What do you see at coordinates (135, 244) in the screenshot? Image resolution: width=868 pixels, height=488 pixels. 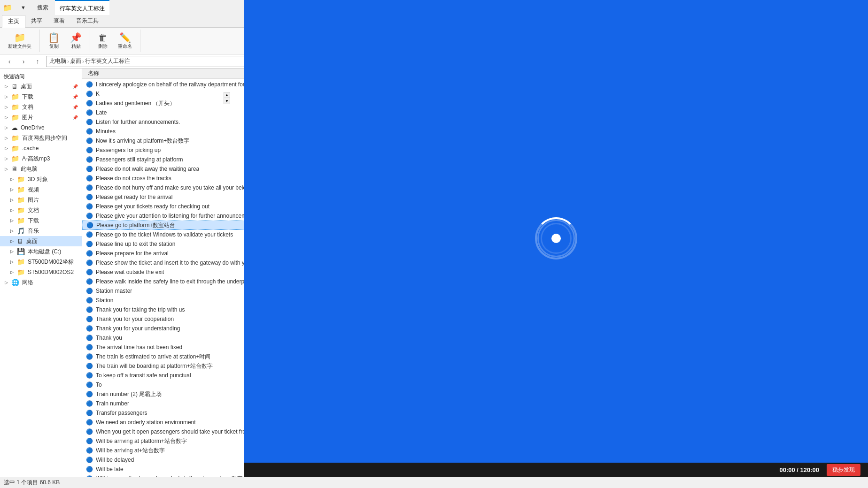 I see `file-name: Please line up to exit the station` at bounding box center [135, 244].